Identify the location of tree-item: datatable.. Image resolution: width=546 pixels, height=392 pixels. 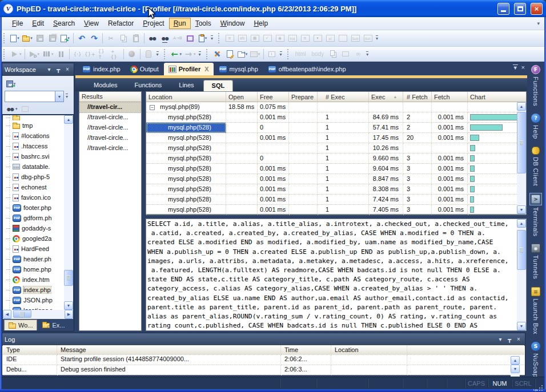
(34, 167).